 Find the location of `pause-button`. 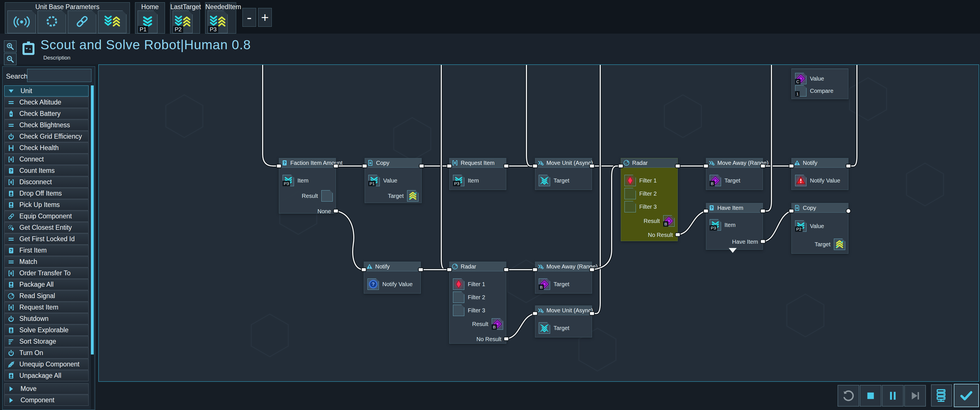

pause-button is located at coordinates (892, 396).